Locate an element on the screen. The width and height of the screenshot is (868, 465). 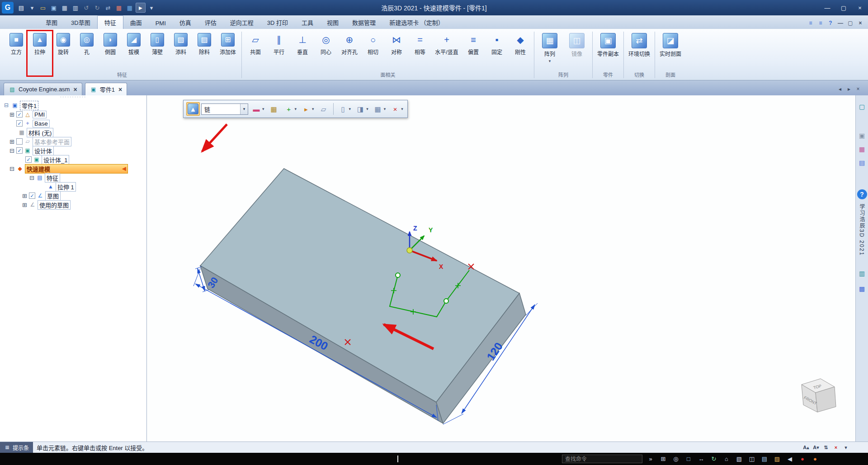
overflow-icon: » is located at coordinates (651, 459).